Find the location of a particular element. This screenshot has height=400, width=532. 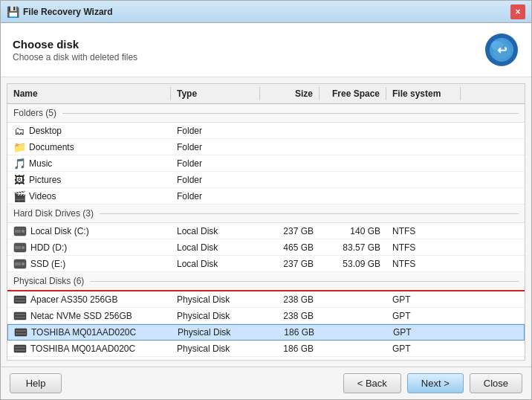

footer: Help < Back Next > Close is located at coordinates (266, 383).